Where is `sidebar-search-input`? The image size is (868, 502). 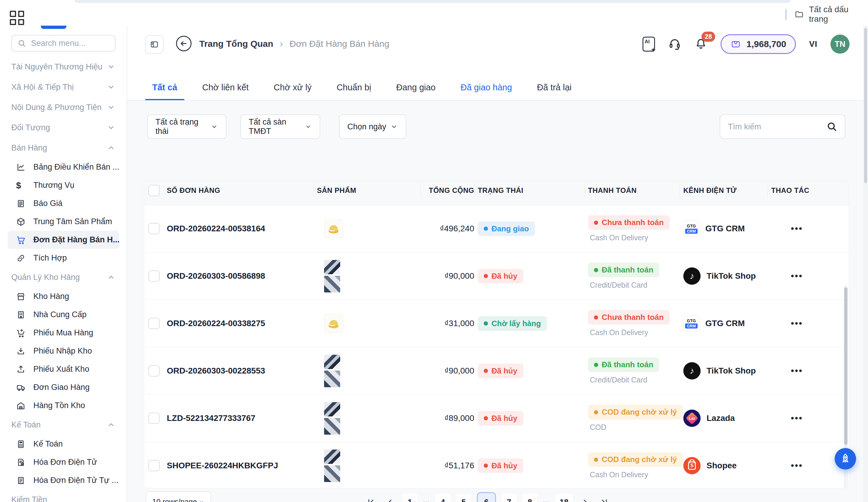
sidebar-search-input is located at coordinates (68, 43).